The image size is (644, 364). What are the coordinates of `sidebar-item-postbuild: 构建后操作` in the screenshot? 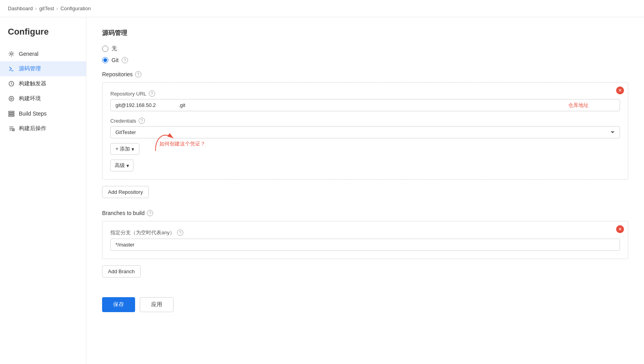 It's located at (43, 129).